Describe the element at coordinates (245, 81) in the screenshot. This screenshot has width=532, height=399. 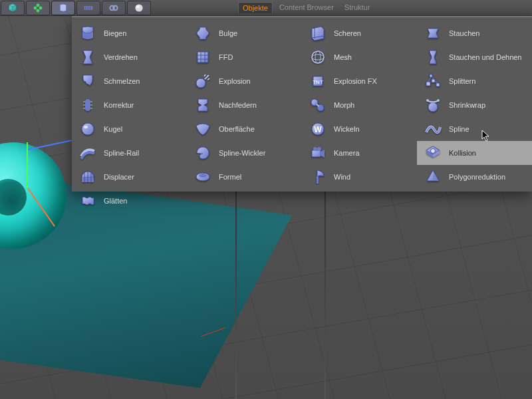
I see `menu-item-explosion: Explosion` at that location.